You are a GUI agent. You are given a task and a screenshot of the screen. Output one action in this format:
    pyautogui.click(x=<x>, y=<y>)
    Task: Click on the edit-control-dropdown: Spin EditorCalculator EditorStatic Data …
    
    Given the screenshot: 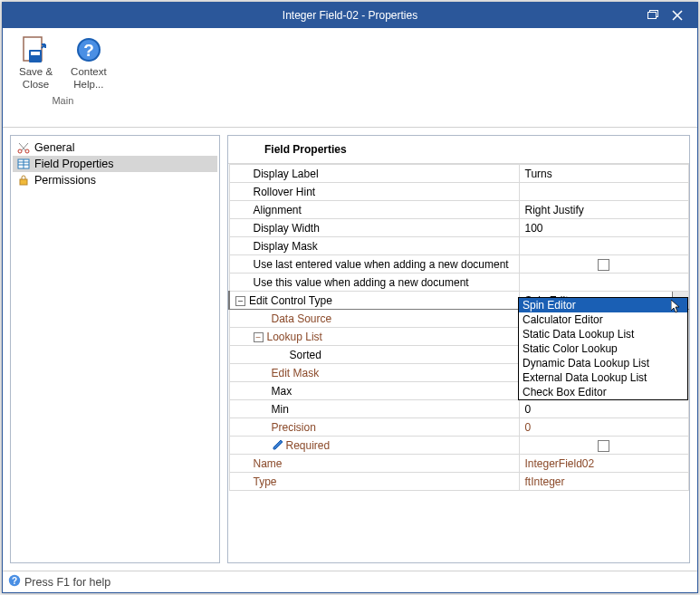 What is the action you would take?
    pyautogui.click(x=603, y=349)
    